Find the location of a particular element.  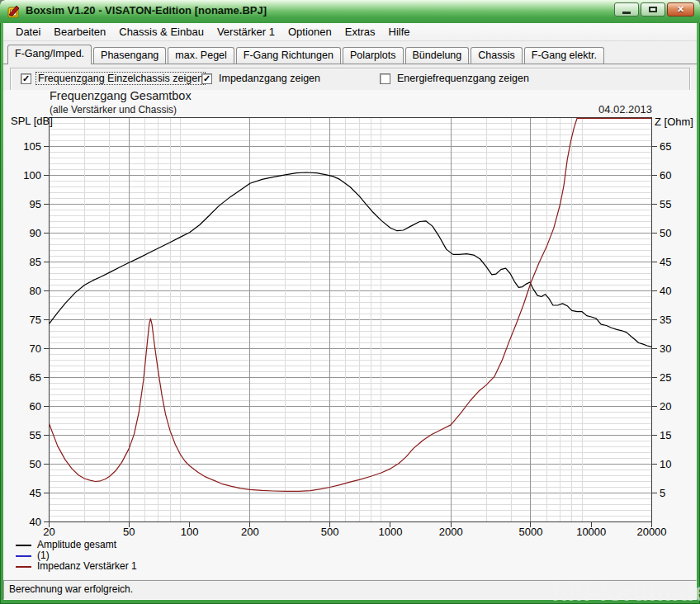

tab-polarplots: Polarplots is located at coordinates (373, 55).